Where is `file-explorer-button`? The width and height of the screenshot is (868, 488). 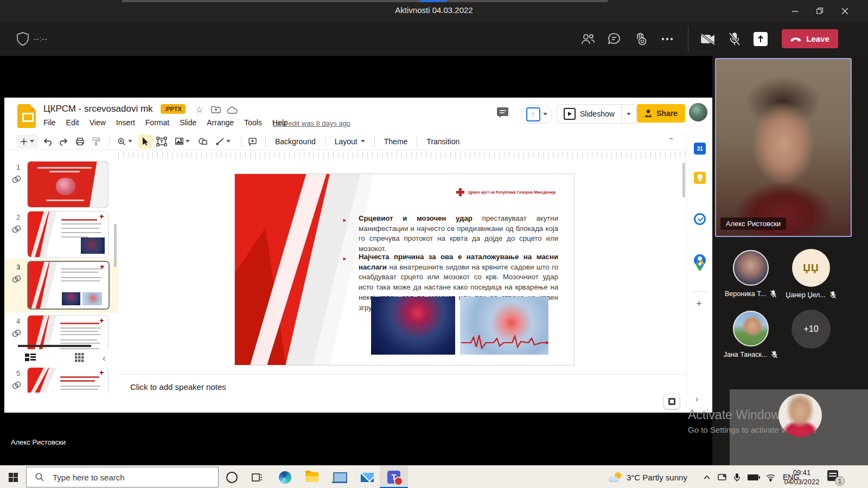 file-explorer-button is located at coordinates (312, 477).